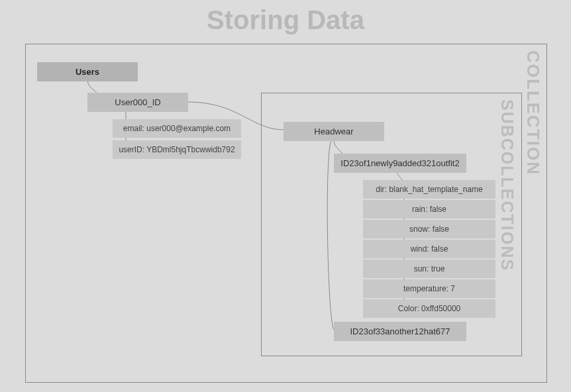 Image resolution: width=571 pixels, height=392 pixels. What do you see at coordinates (429, 289) in the screenshot?
I see `outfit-field-temperature: temperature: 7` at bounding box center [429, 289].